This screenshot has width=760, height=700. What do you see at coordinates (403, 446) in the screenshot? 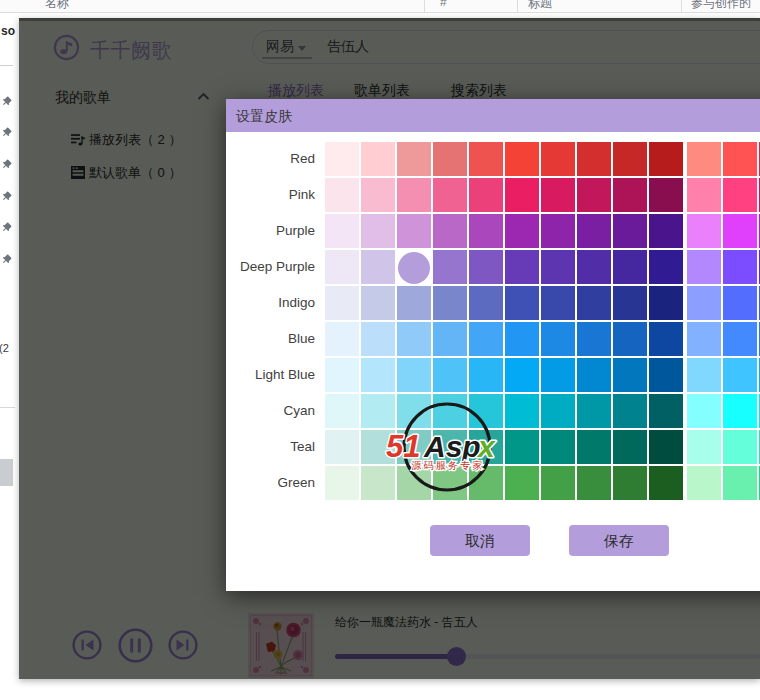
I see `svg-text: 51` at bounding box center [403, 446].